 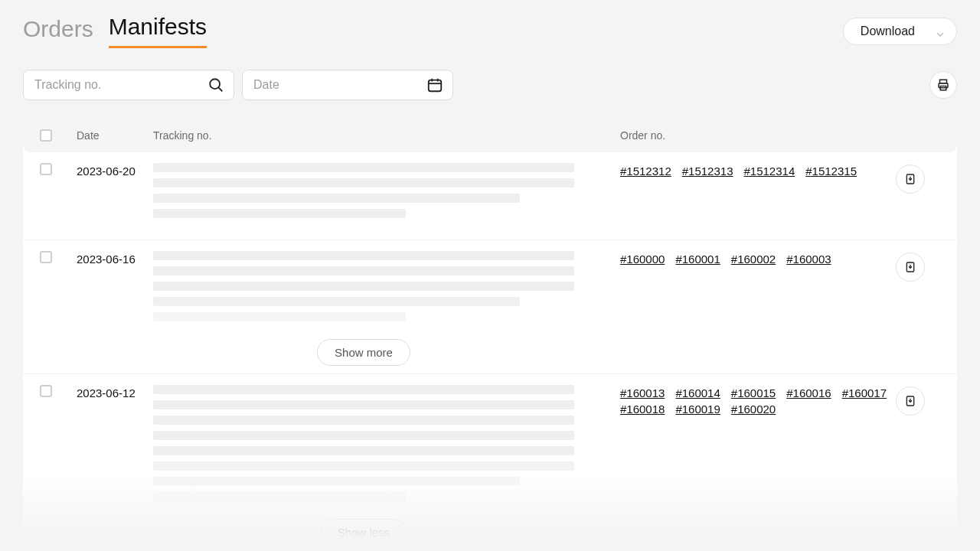 What do you see at coordinates (753, 409) in the screenshot?
I see `order-link: #160020` at bounding box center [753, 409].